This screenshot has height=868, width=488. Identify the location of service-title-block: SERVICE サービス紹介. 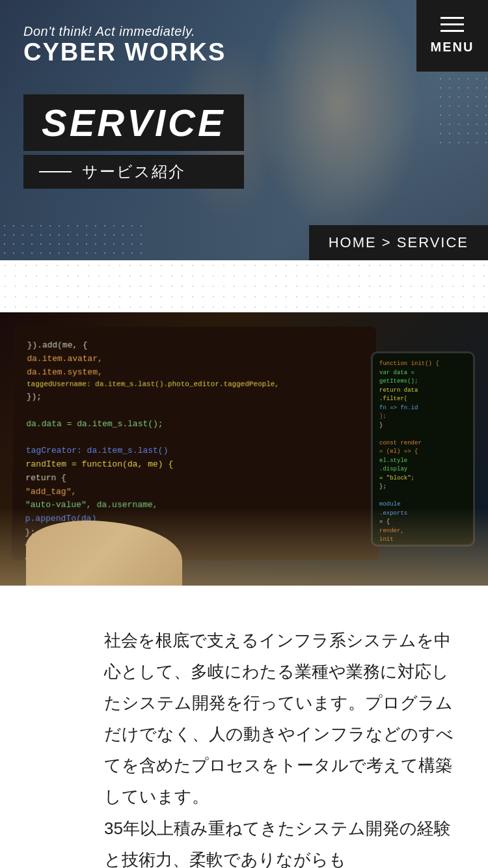
(134, 142).